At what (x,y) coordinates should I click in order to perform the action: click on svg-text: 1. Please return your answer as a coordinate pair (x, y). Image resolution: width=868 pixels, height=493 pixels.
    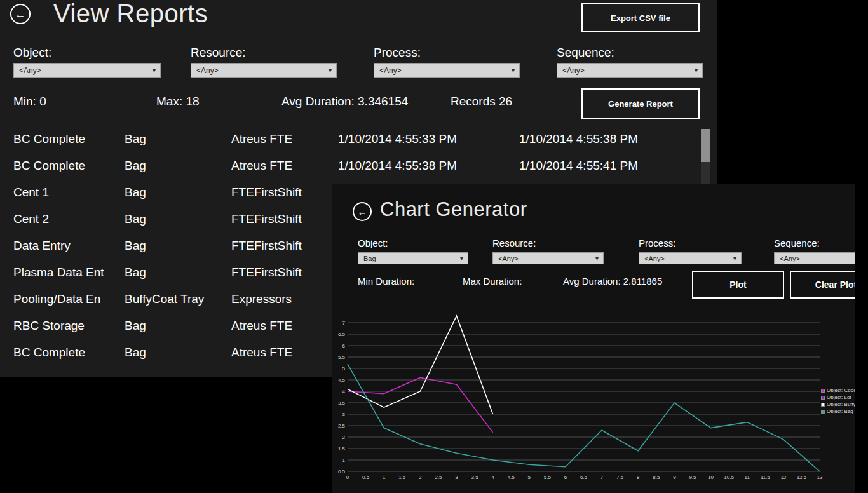
    Looking at the image, I should click on (344, 460).